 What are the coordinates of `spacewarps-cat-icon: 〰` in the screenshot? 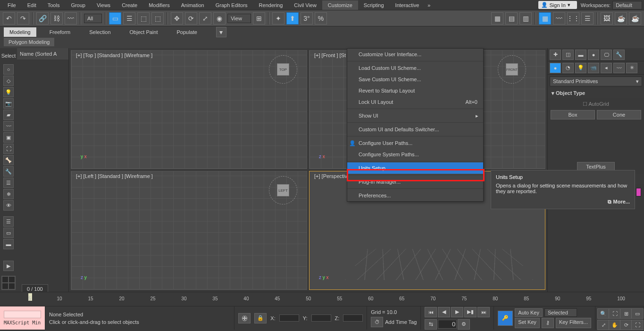 It's located at (619, 68).